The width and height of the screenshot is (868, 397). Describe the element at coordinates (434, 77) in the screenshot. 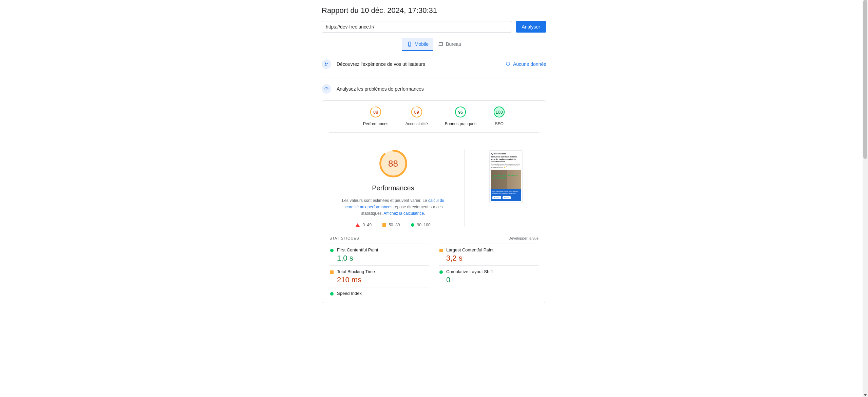

I see `divider` at that location.